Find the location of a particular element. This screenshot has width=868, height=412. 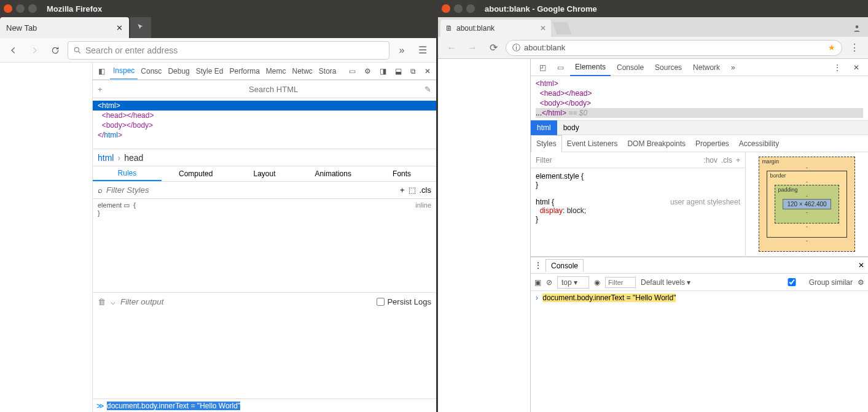

console-filter-input is located at coordinates (620, 282).